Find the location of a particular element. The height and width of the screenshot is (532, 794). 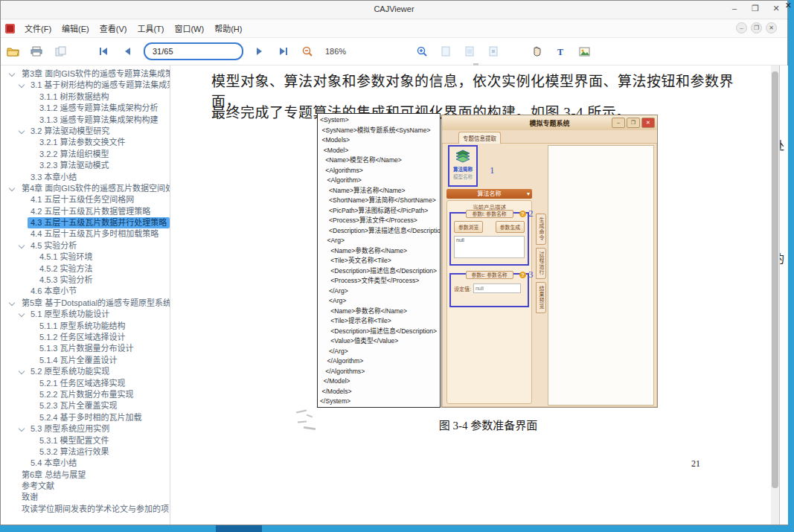

toc-item: 4.5.2 实验方法 is located at coordinates (85, 269).